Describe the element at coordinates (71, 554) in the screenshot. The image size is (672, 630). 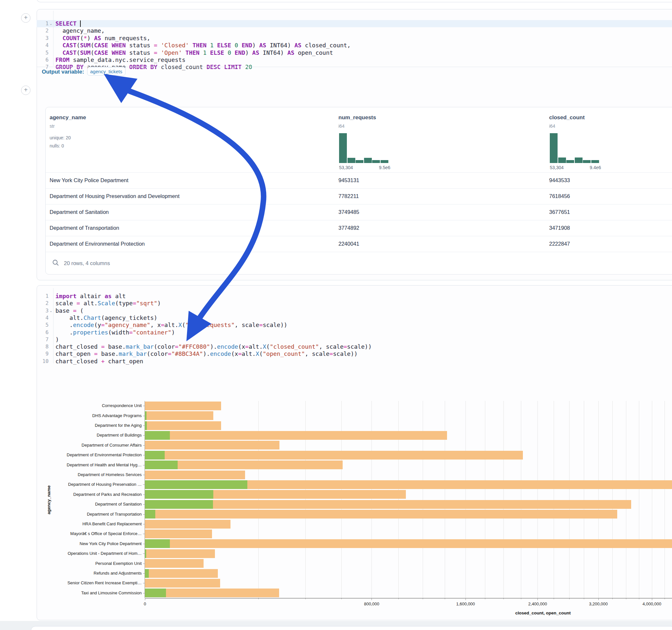
I see `y-axis-label: Operations Unit - Department of Hom…` at that location.